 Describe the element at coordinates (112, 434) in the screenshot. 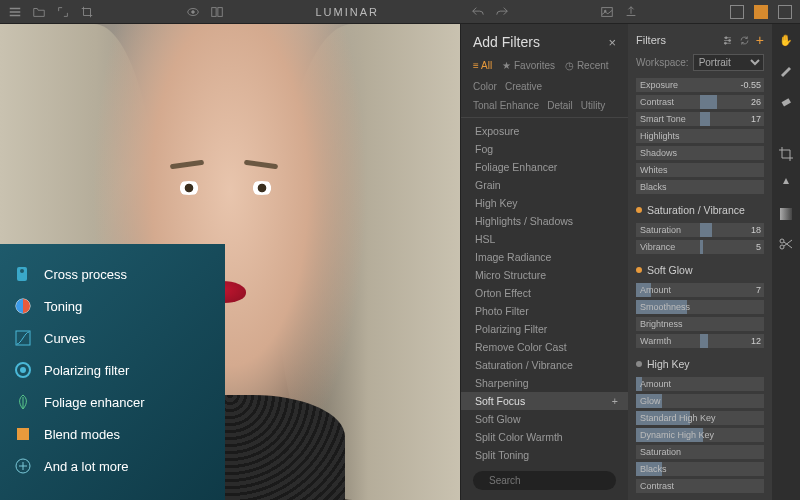

I see `promo-item: Blend modes` at that location.